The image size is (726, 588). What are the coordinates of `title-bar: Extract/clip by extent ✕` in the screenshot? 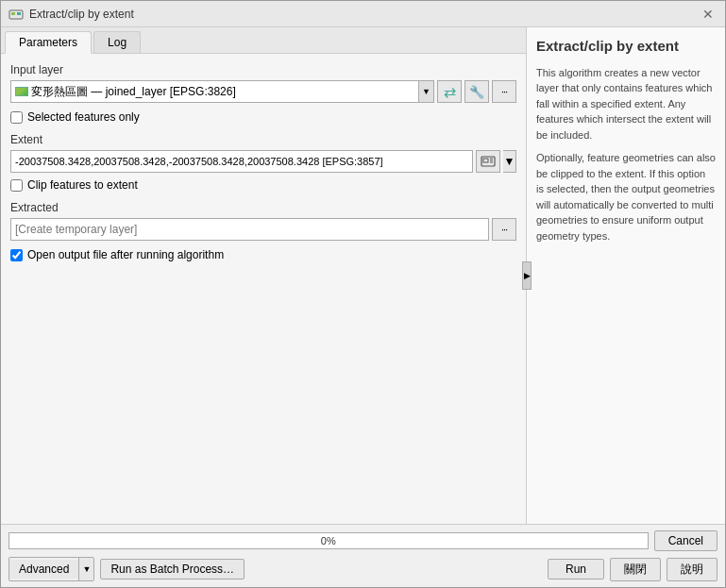 It's located at (363, 14).